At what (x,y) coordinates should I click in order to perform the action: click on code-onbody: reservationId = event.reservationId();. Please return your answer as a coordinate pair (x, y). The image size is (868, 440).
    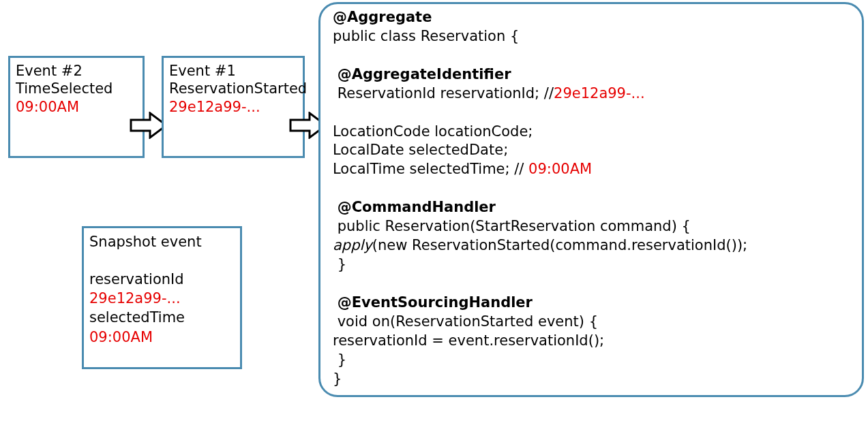
    Looking at the image, I should click on (591, 341).